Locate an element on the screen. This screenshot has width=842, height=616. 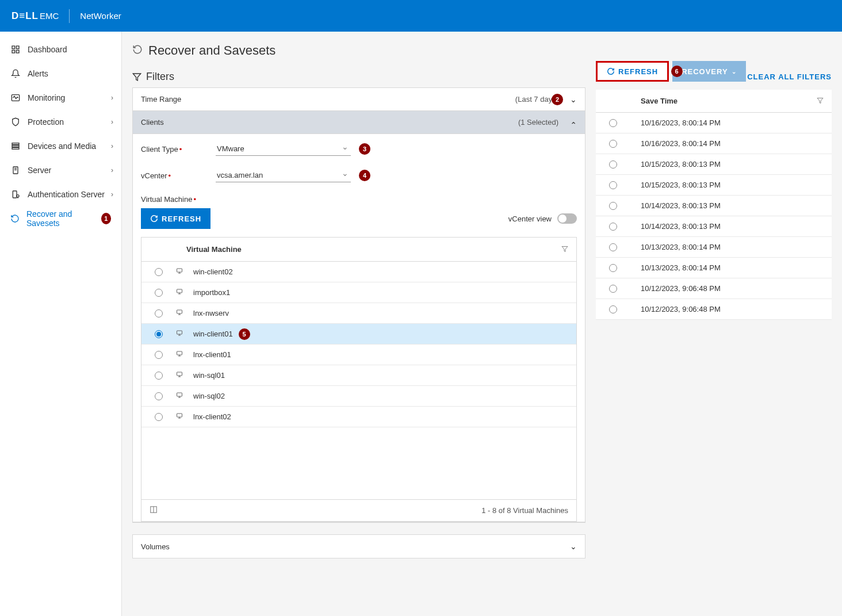
grid-icon is located at coordinates (16, 49).